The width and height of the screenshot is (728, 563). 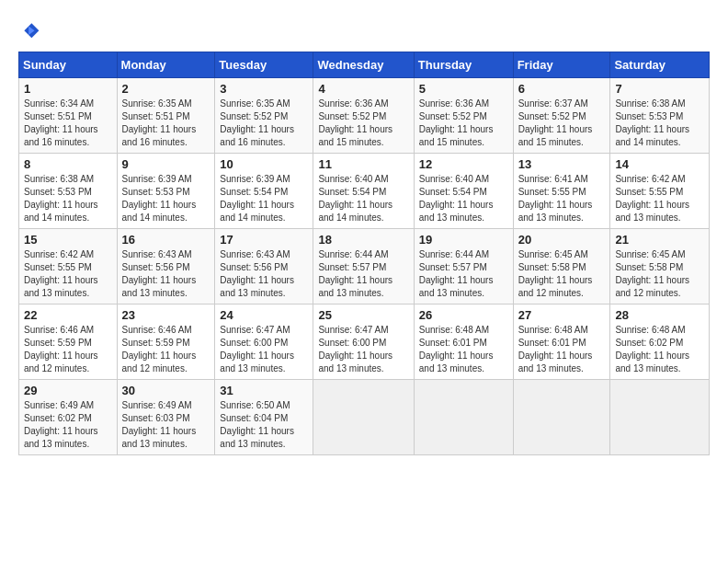 I want to click on day-number: 9, so click(x=167, y=164).